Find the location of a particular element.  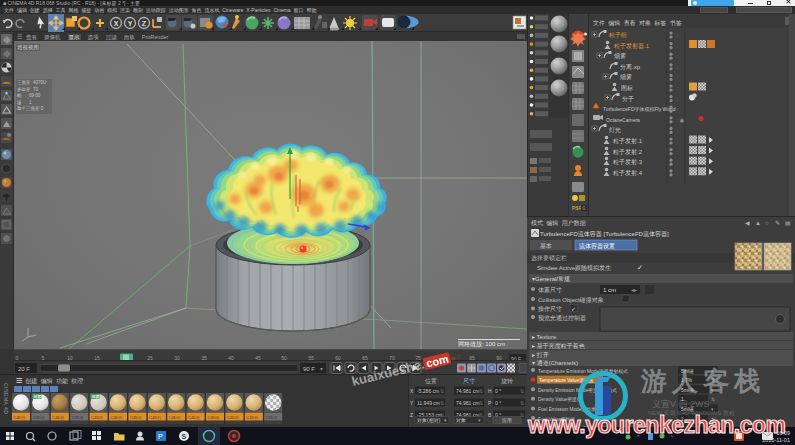

svg-text: 基本 is located at coordinates (546, 246).